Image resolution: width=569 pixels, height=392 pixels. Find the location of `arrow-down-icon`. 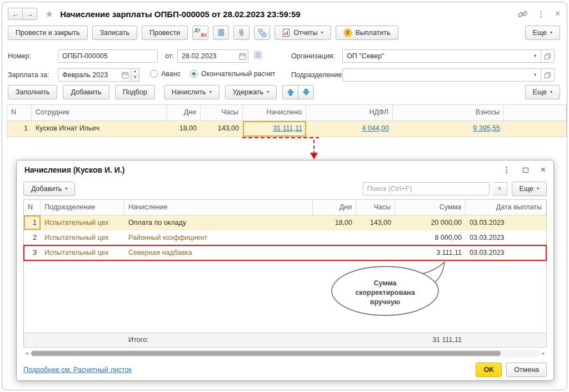

arrow-down-icon is located at coordinates (306, 92).